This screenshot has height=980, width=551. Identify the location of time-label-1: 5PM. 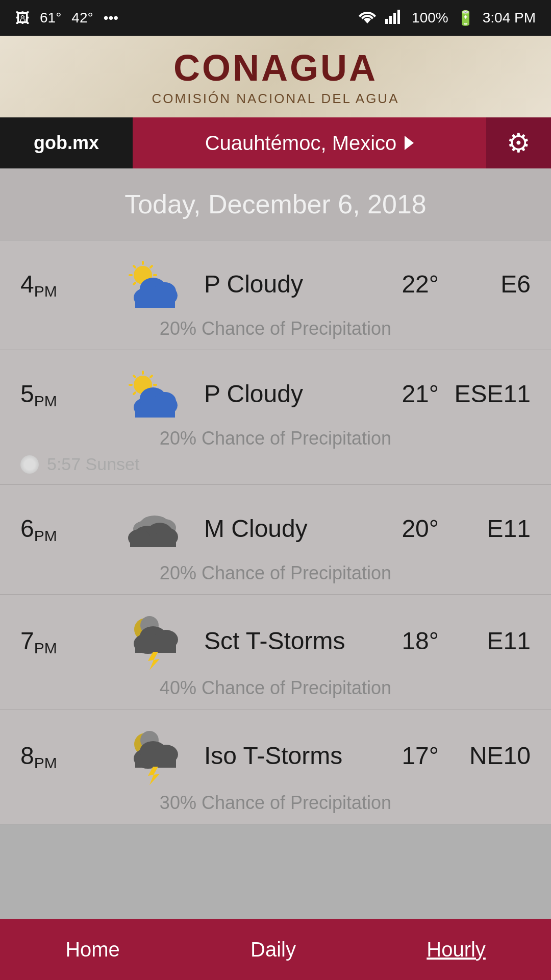
(66, 394).